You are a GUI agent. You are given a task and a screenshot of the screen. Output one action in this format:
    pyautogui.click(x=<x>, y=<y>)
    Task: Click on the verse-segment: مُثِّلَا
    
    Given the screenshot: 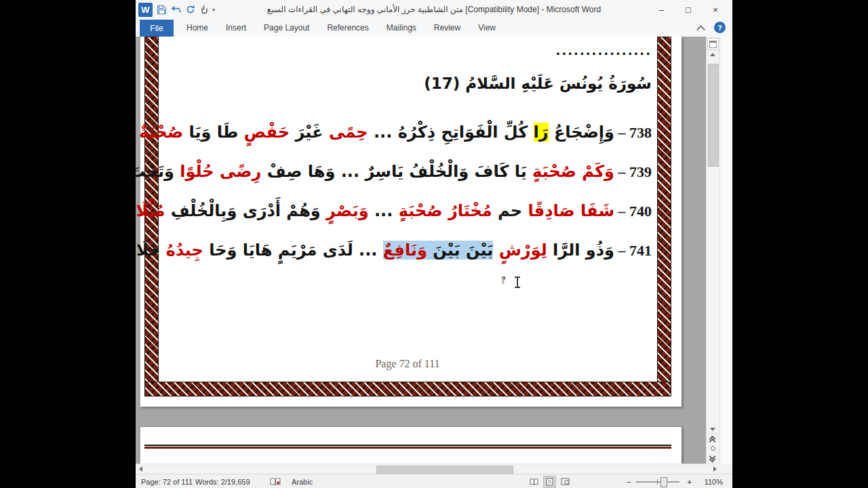 What is the action you would take?
    pyautogui.click(x=151, y=211)
    